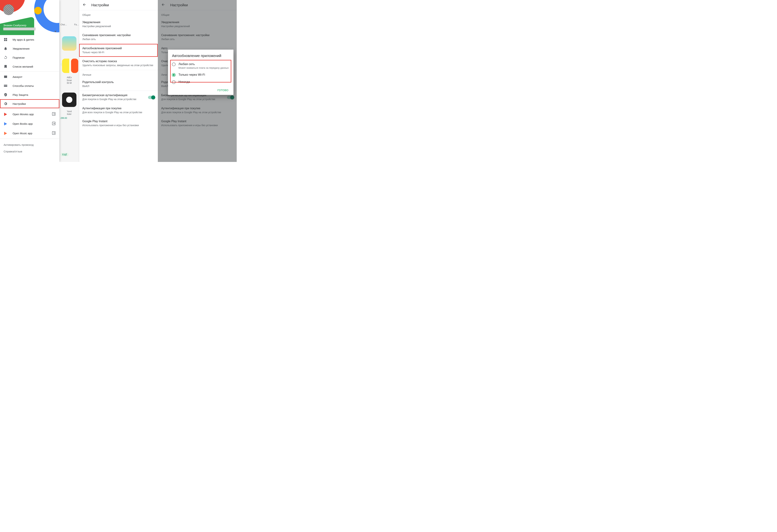  What do you see at coordinates (118, 123) in the screenshot?
I see `row-instant: Google Play Instant Использовать приложе…` at bounding box center [118, 123].